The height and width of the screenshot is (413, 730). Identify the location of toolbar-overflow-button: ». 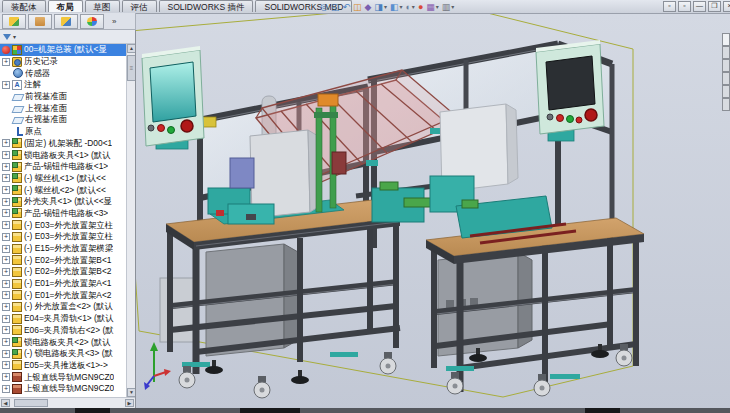
(114, 22).